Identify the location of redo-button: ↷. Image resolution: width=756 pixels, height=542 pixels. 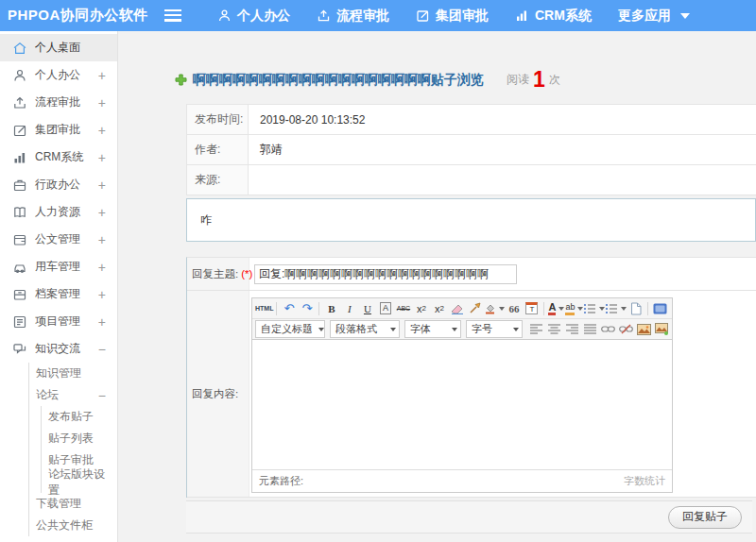
(306, 309).